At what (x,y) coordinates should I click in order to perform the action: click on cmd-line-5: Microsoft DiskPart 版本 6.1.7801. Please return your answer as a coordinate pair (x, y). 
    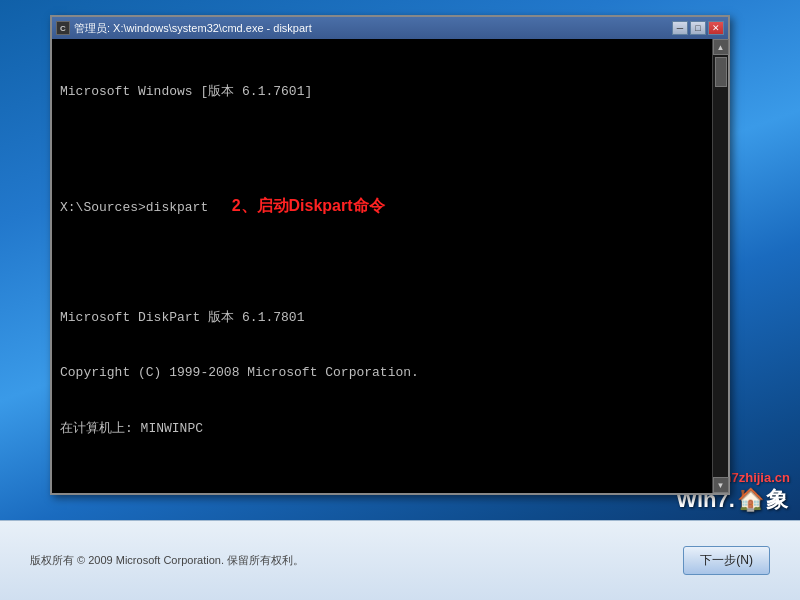
    Looking at the image, I should click on (382, 318).